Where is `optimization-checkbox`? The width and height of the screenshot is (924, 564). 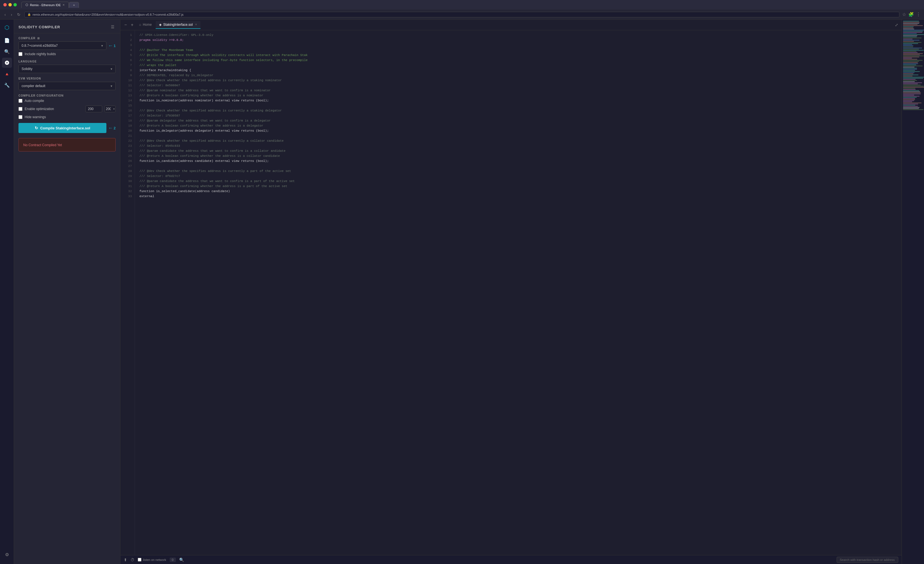 optimization-checkbox is located at coordinates (20, 109).